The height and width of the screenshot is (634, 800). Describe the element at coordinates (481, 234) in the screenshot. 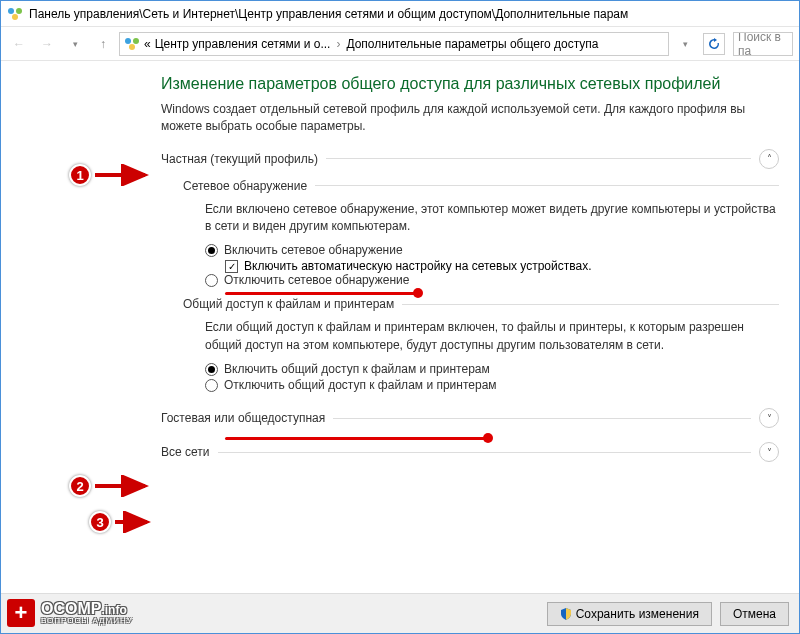

I see `section-network-discovery: Сетевое обнаружение Если включено сетево…` at that location.